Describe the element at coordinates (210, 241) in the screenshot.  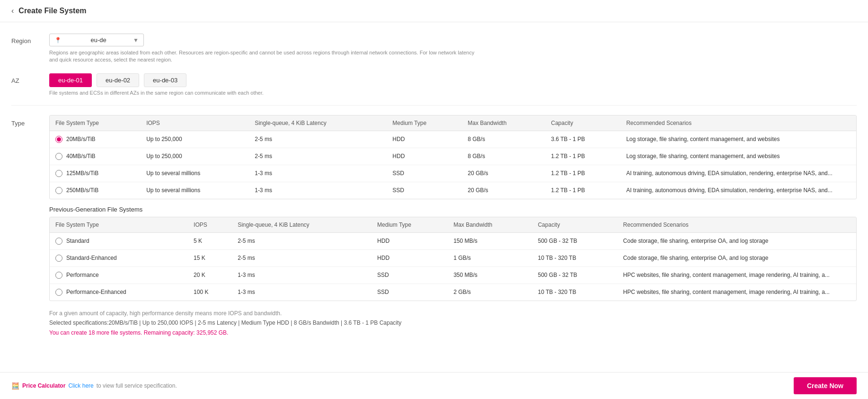
I see `iops-cell: 5 K` at that location.